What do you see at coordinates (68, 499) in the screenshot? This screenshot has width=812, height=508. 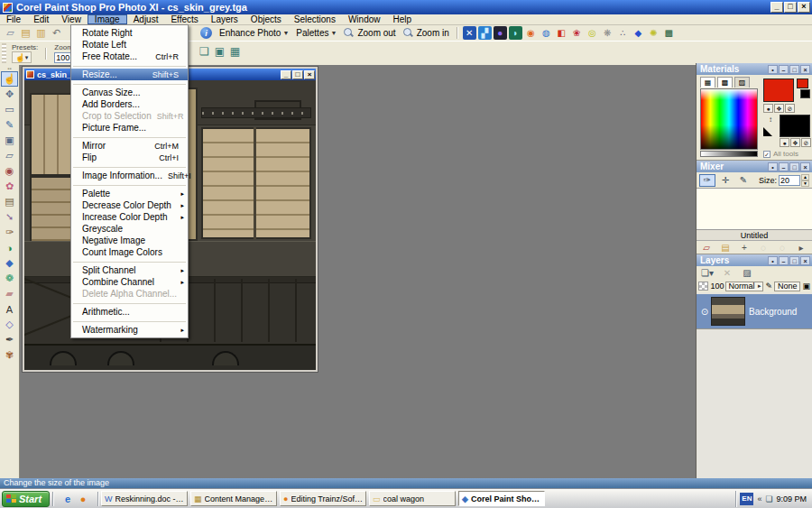 I see `quick-launch-ie: e` at bounding box center [68, 499].